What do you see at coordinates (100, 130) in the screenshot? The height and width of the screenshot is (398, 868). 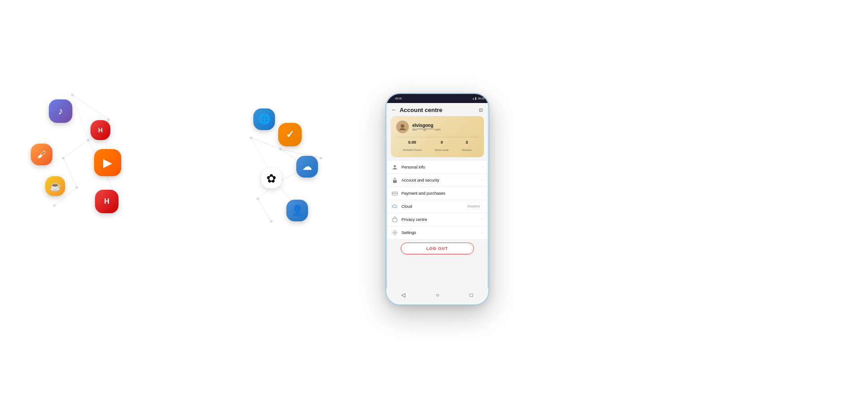 I see `huawei-store-icon: H` at bounding box center [100, 130].